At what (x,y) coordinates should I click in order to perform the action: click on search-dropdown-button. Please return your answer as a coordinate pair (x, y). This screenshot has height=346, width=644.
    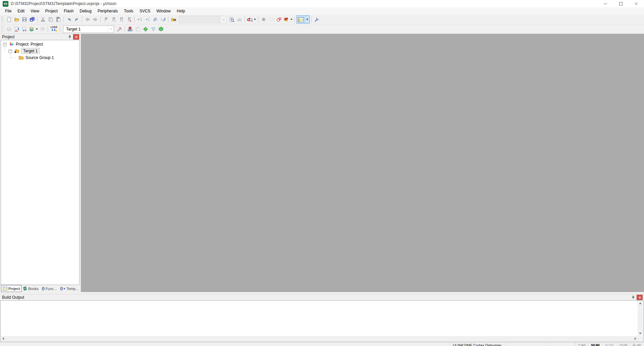
    Looking at the image, I should click on (223, 19).